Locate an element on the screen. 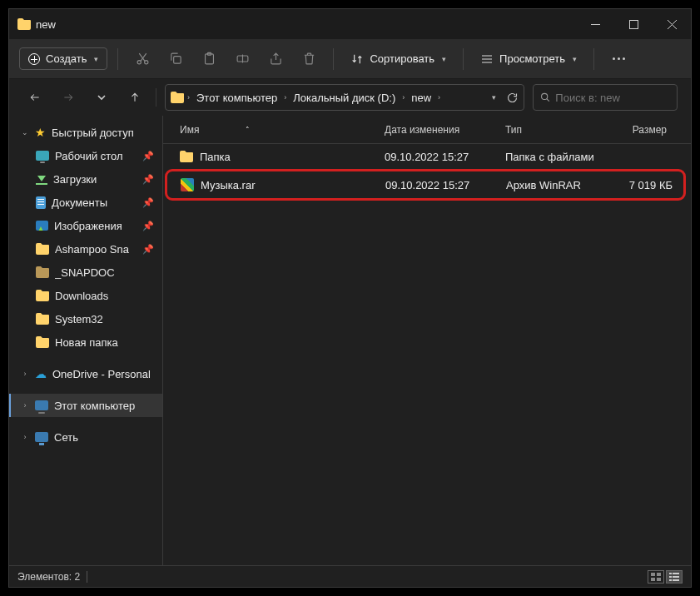 The width and height of the screenshot is (700, 596). file-name: Папка is located at coordinates (215, 156).